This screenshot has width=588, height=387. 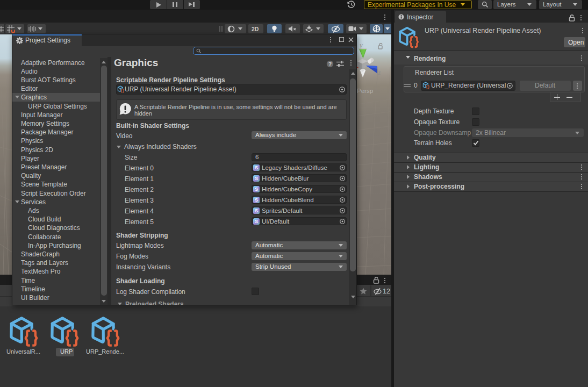 What do you see at coordinates (379, 73) in the screenshot?
I see `svg-text: z` at bounding box center [379, 73].